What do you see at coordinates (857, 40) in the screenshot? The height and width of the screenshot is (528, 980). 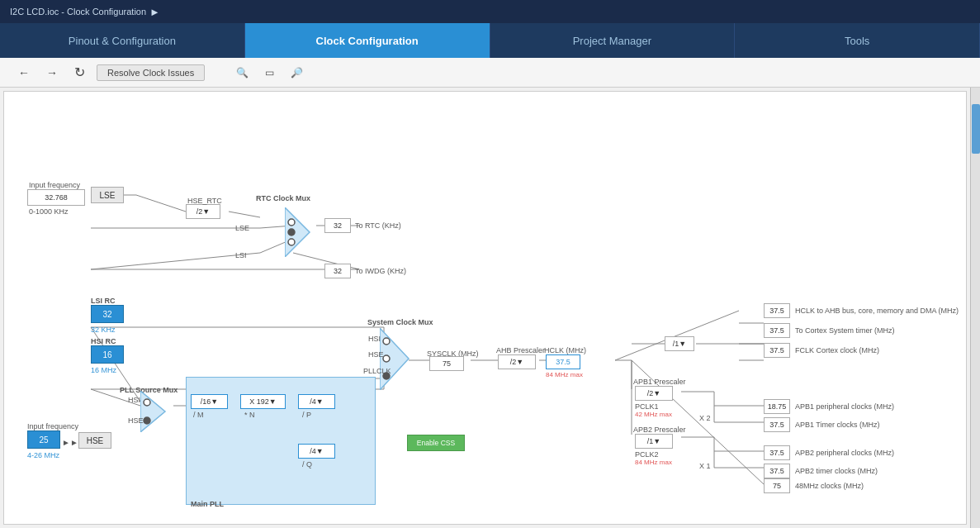 I see `tab-tools: Tools` at bounding box center [857, 40].